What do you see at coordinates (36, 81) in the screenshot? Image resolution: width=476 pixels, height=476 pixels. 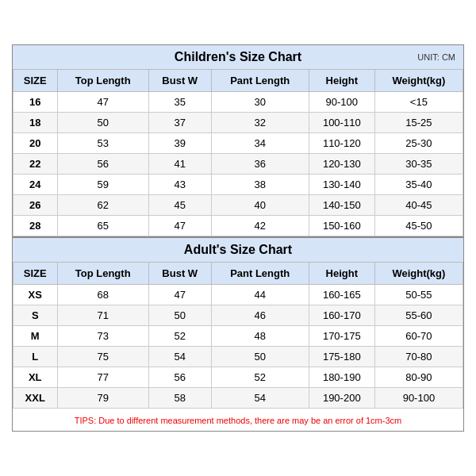 I see `children-col-size: SIZE` at bounding box center [36, 81].